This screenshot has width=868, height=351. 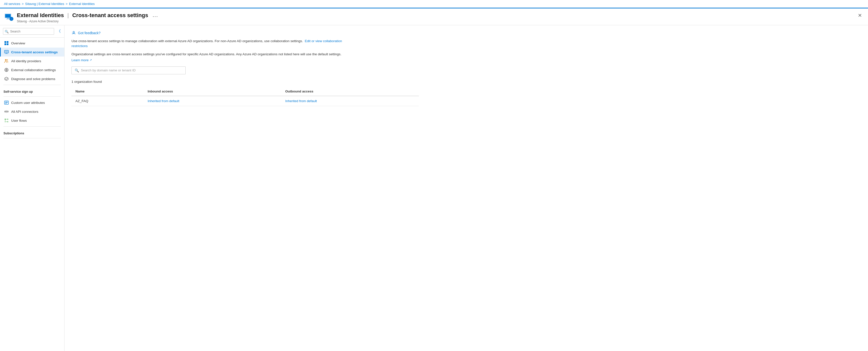 What do you see at coordinates (18, 43) in the screenshot?
I see `sidebar-item-overview-label: Overview` at bounding box center [18, 43].